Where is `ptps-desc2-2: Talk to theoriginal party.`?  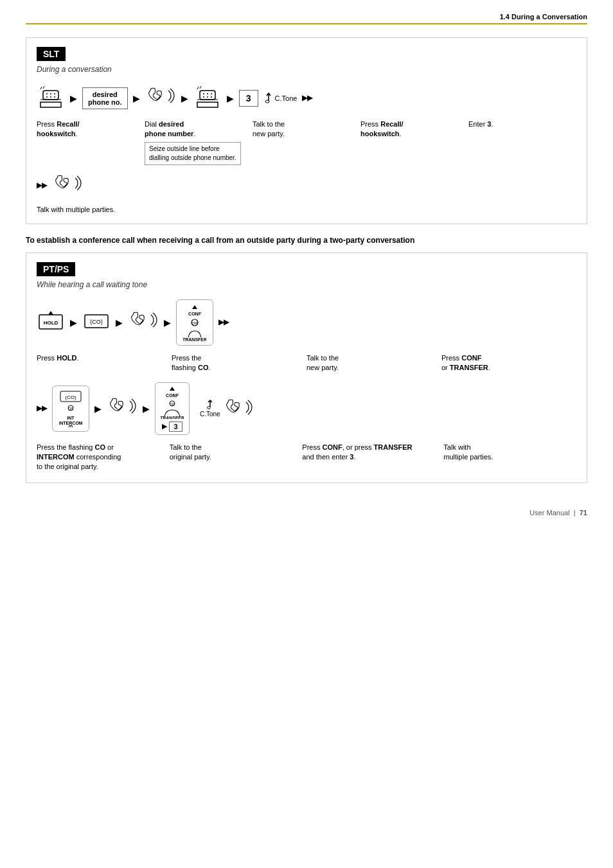 ptps-desc2-2: Talk to theoriginal party. is located at coordinates (236, 457).